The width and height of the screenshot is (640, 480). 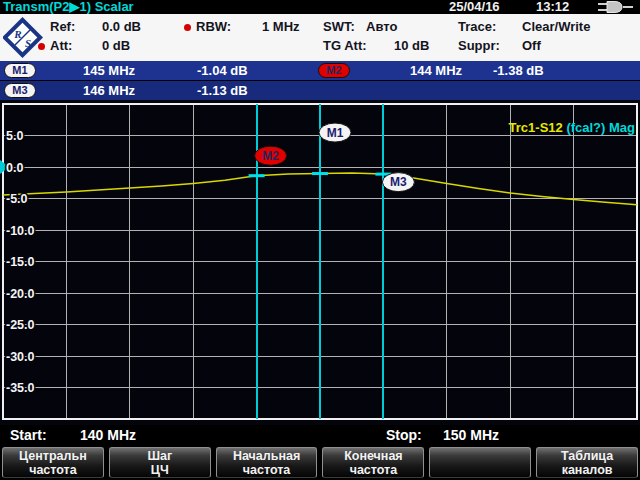 What do you see at coordinates (53, 462) in the screenshot?
I see `softkey-center-frequency: Центральнчастота` at bounding box center [53, 462].